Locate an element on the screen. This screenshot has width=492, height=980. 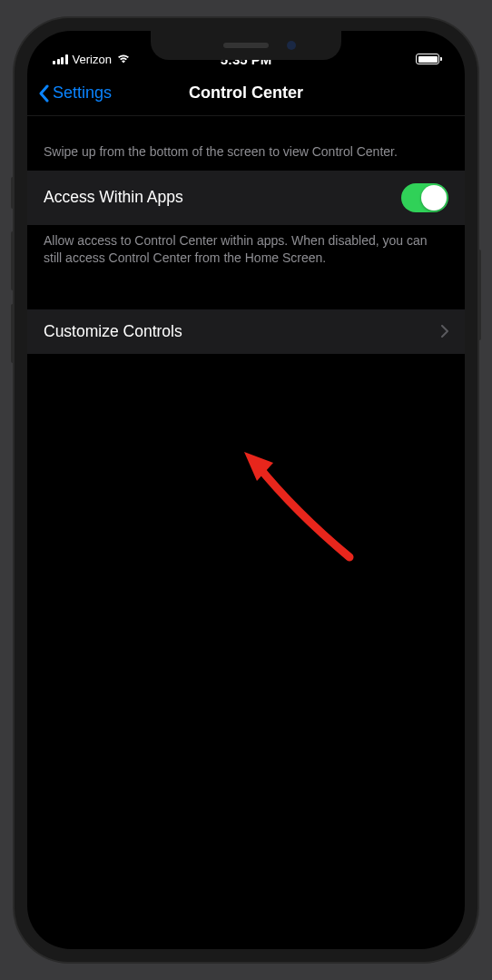
nav-bar: Settings Control Center is located at coordinates (246, 95).